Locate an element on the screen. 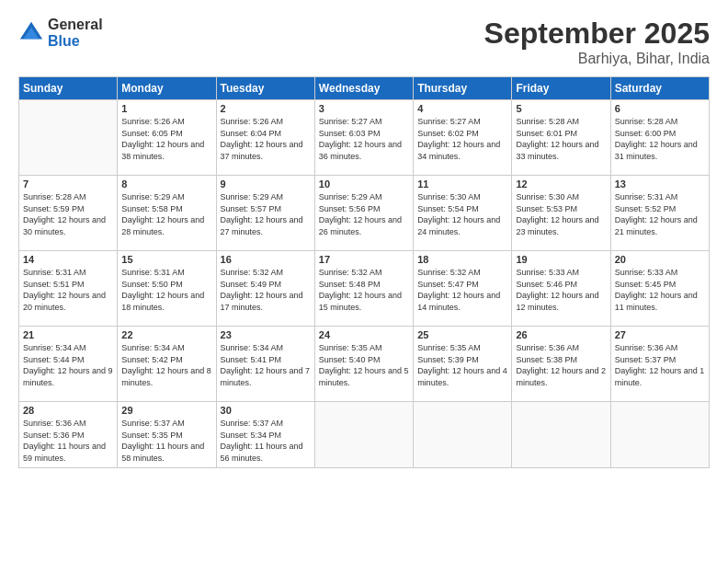 The image size is (728, 563). day-number: 25 is located at coordinates (462, 335).